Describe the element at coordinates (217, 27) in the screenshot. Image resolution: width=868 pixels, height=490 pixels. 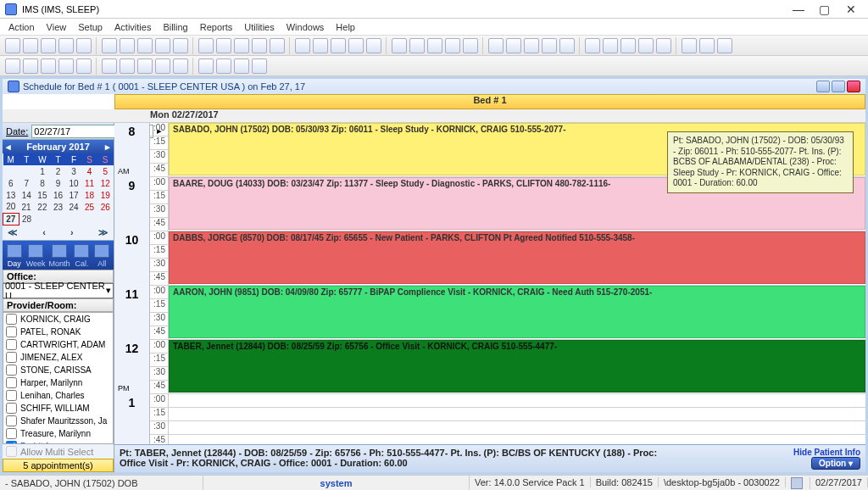
I see `menu-reports: Reports` at that location.